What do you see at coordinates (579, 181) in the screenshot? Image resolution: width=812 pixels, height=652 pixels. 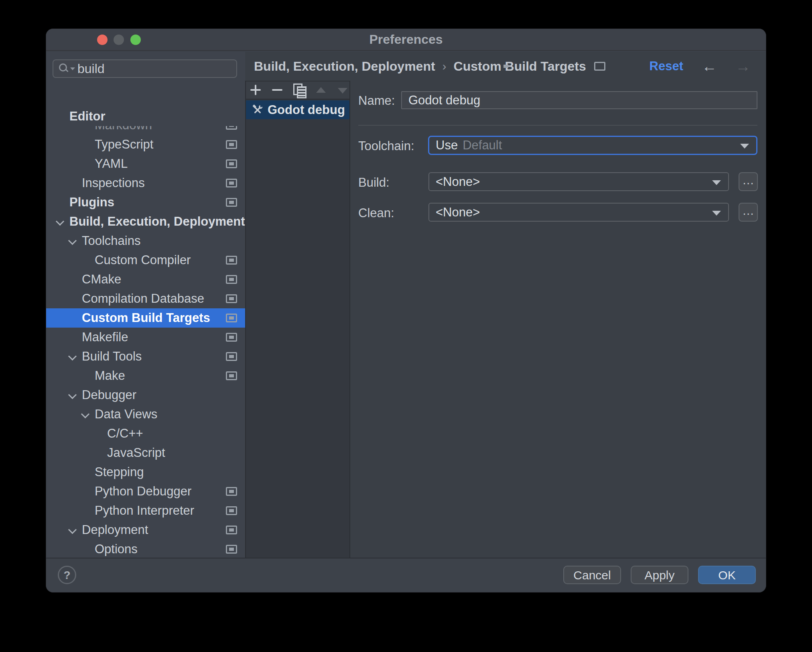 I see `build-select: <None>` at bounding box center [579, 181].